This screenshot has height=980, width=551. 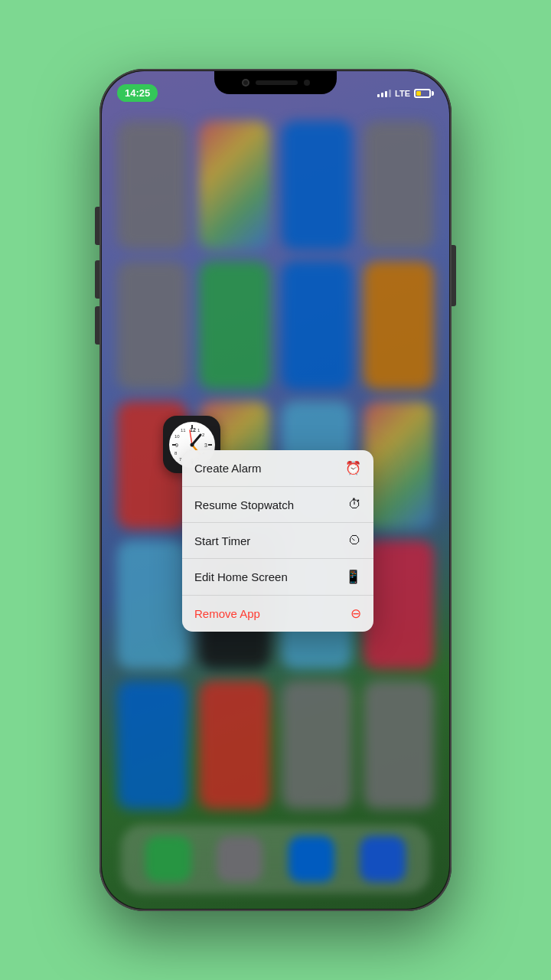 I want to click on menu-item-create-alarm: Create Alarm ⏰, so click(x=278, y=469).